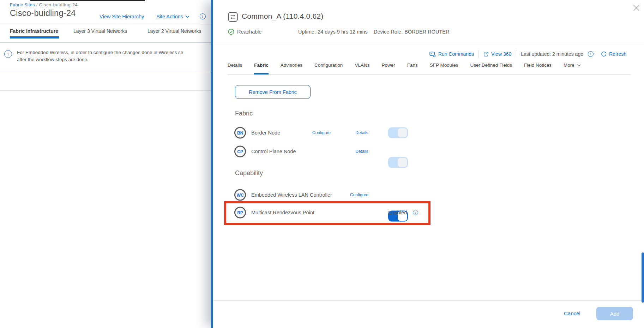 This screenshot has width=644, height=328. Describe the element at coordinates (174, 31) in the screenshot. I see `tab-layer2-virtual-networks: Layer 2 Virtual Networks` at that location.